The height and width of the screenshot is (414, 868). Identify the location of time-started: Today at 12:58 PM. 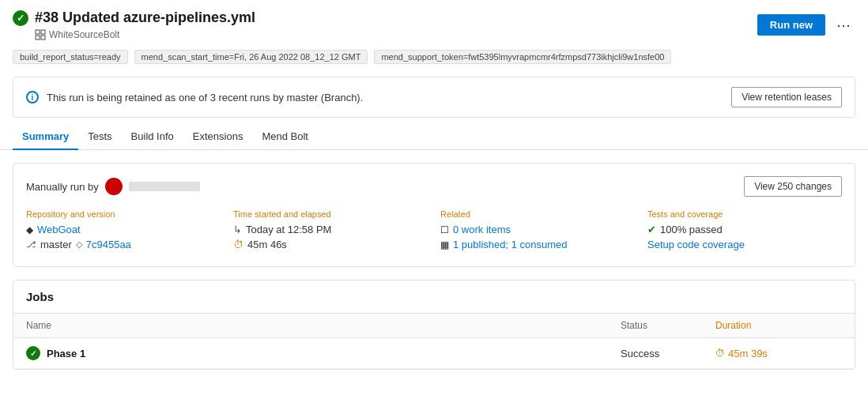
(289, 229).